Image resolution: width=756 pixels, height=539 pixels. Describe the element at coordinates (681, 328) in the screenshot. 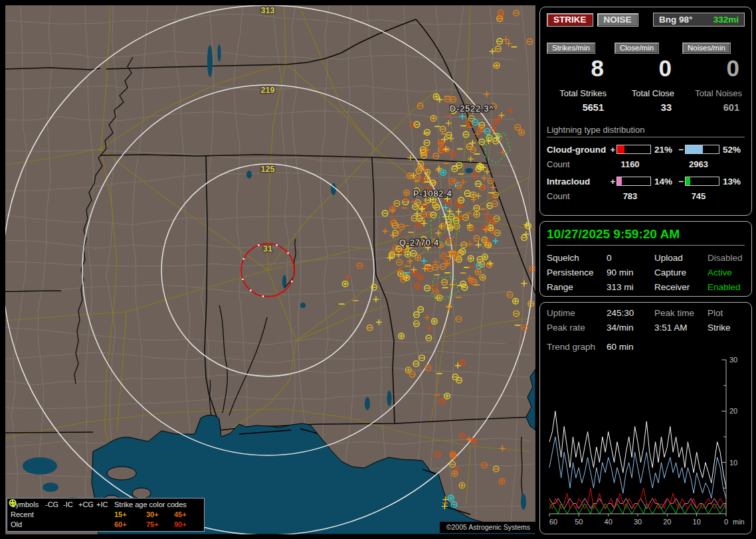

I see `peak-time-value: 3:51 AM` at that location.